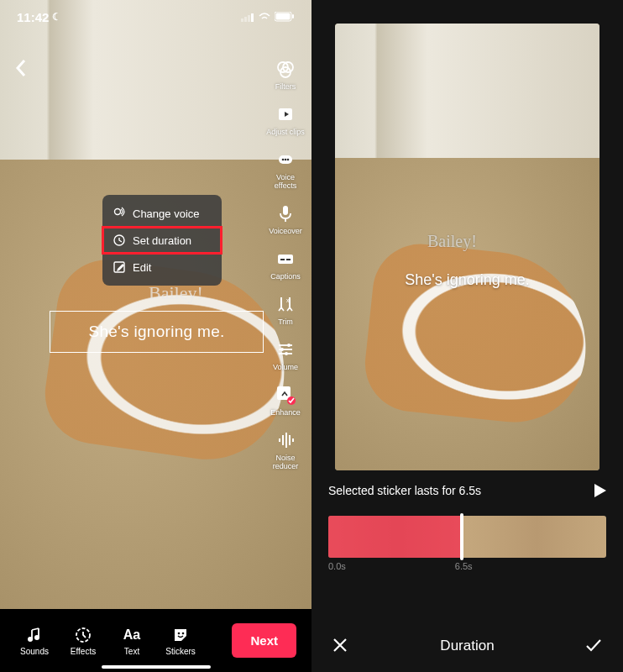  What do you see at coordinates (83, 640) in the screenshot?
I see `bottom-effects: Effects` at bounding box center [83, 640].